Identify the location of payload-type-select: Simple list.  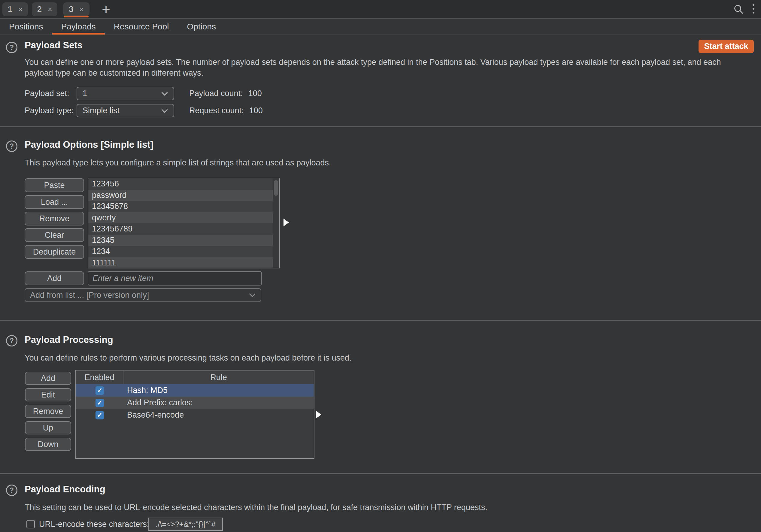
(125, 111).